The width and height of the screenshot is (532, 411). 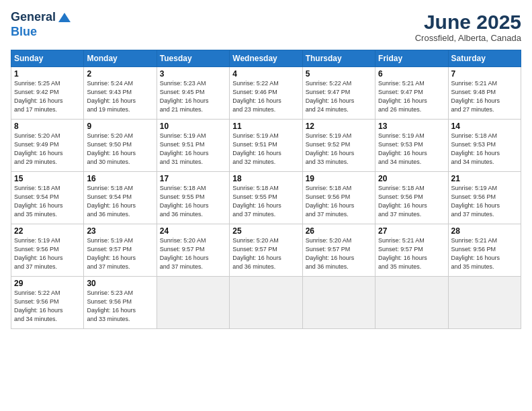 What do you see at coordinates (266, 59) in the screenshot?
I see `weekday-header-wednesday: Wednesday` at bounding box center [266, 59].